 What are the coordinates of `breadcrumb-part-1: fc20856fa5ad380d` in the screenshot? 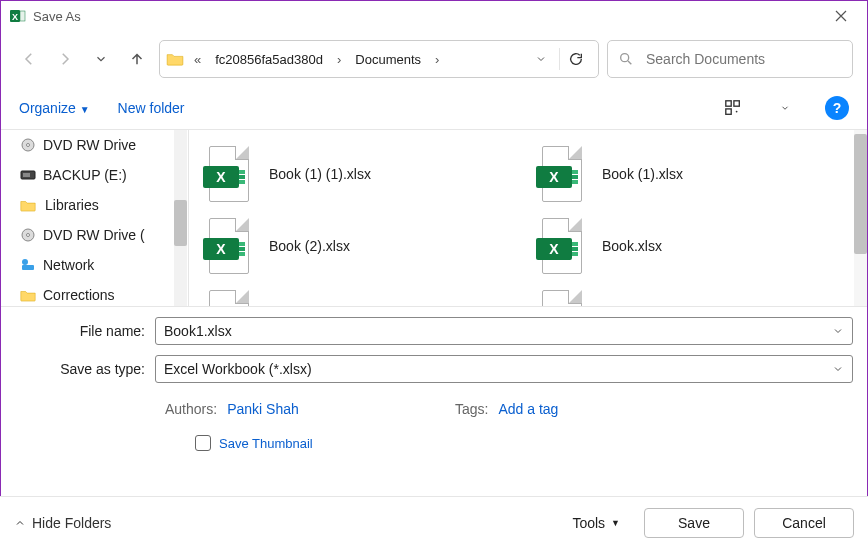 It's located at (269, 60).